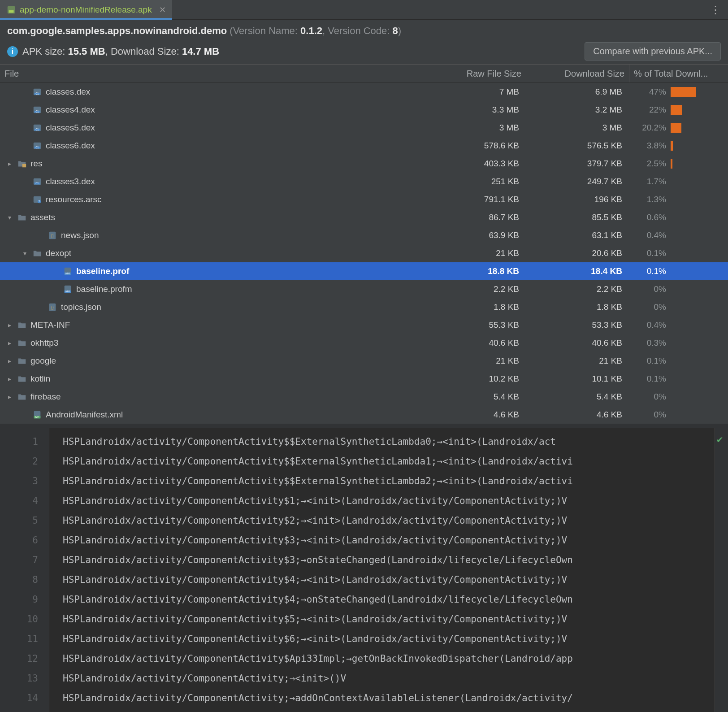 This screenshot has height=712, width=728. I want to click on table-row: ▸firebase5.4 KB5.4 KB0%, so click(364, 397).